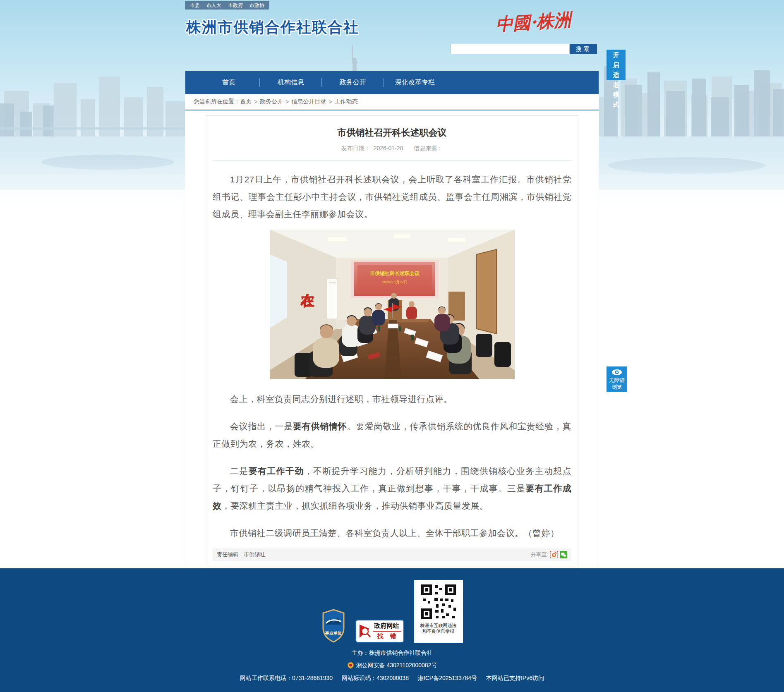  What do you see at coordinates (353, 83) in the screenshot?
I see `nav-item-gov-affairs: 政务公开` at bounding box center [353, 83].